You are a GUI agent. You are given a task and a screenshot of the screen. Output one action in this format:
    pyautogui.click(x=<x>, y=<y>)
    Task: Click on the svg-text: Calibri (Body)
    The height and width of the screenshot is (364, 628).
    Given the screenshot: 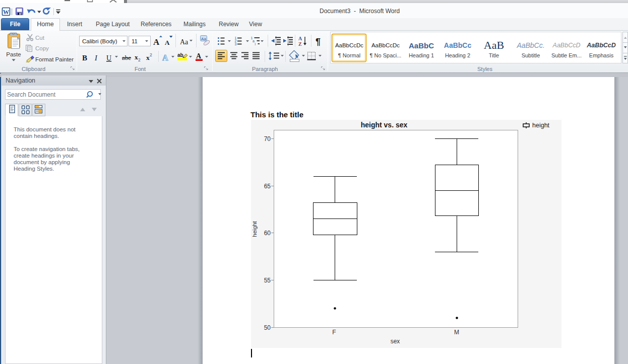 What is the action you would take?
    pyautogui.click(x=100, y=41)
    